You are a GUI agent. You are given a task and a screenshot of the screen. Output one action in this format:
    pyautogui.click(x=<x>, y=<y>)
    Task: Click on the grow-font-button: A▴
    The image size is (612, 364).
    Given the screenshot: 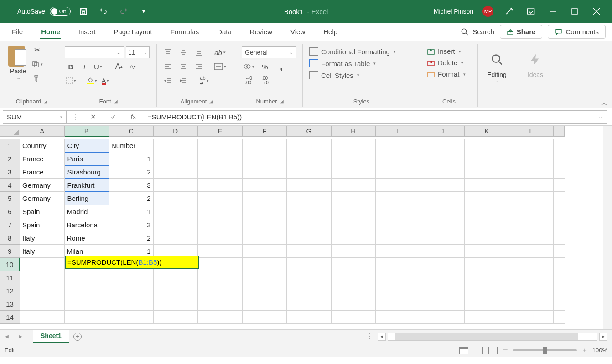 What is the action you would take?
    pyautogui.click(x=119, y=67)
    